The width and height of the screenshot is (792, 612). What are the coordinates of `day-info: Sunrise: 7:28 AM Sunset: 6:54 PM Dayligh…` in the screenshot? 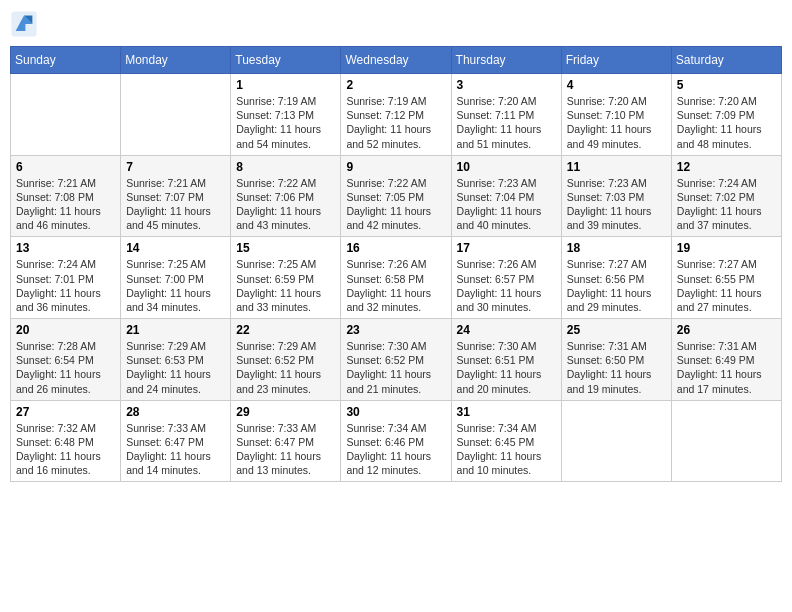 It's located at (66, 368).